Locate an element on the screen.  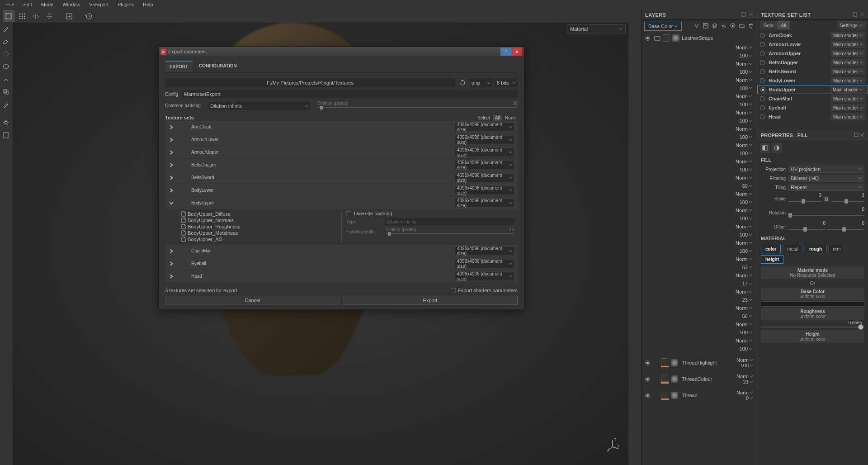
tiling-select: Repeat is located at coordinates (826, 187).